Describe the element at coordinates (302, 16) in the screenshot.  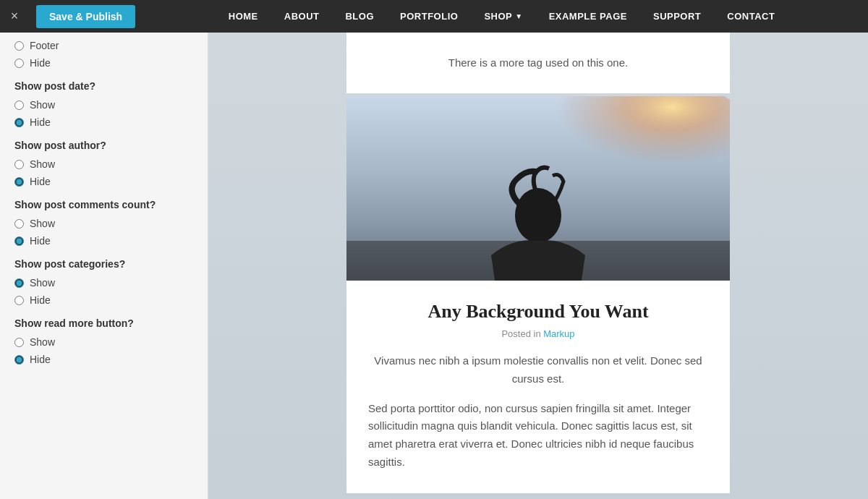
I see `nav-about: ABOUT` at that location.